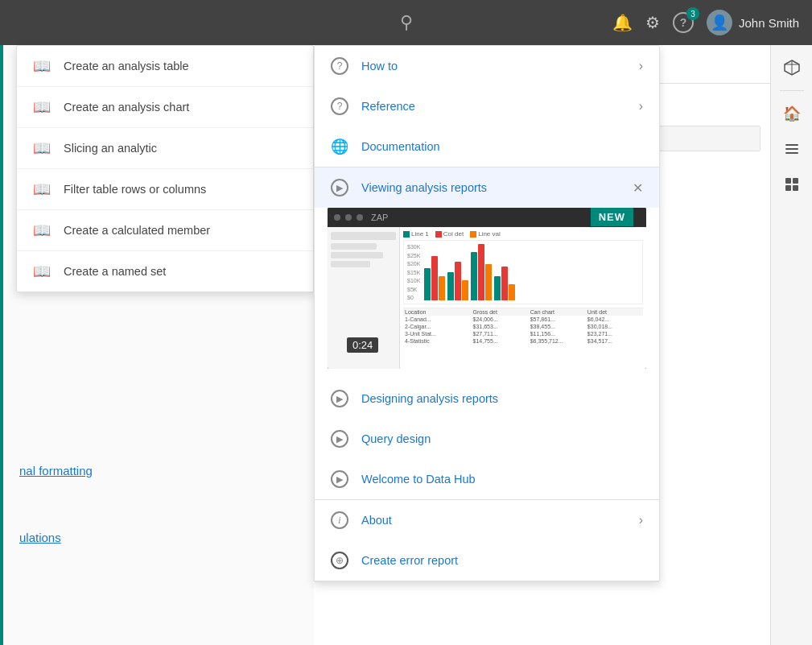 This screenshot has height=645, width=812. What do you see at coordinates (792, 68) in the screenshot?
I see `cube-icon-button` at bounding box center [792, 68].